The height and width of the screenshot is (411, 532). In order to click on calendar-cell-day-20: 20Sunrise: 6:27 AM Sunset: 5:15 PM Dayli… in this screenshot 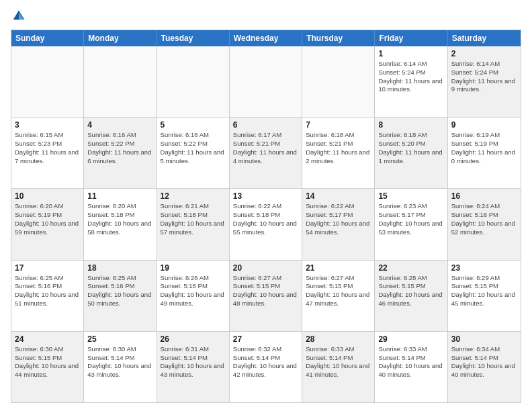, I will do `click(266, 295)`.